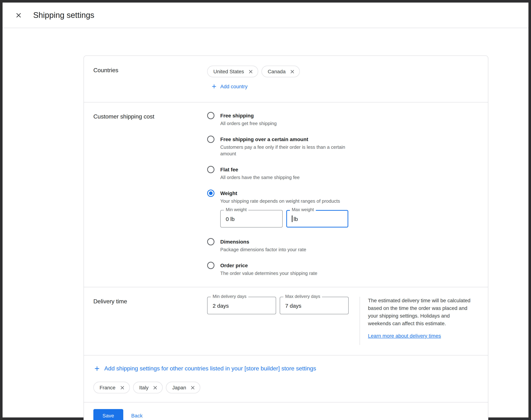 This screenshot has width=531, height=420. What do you see at coordinates (229, 297) in the screenshot?
I see `min-delivery-label: Min delivery days` at bounding box center [229, 297].